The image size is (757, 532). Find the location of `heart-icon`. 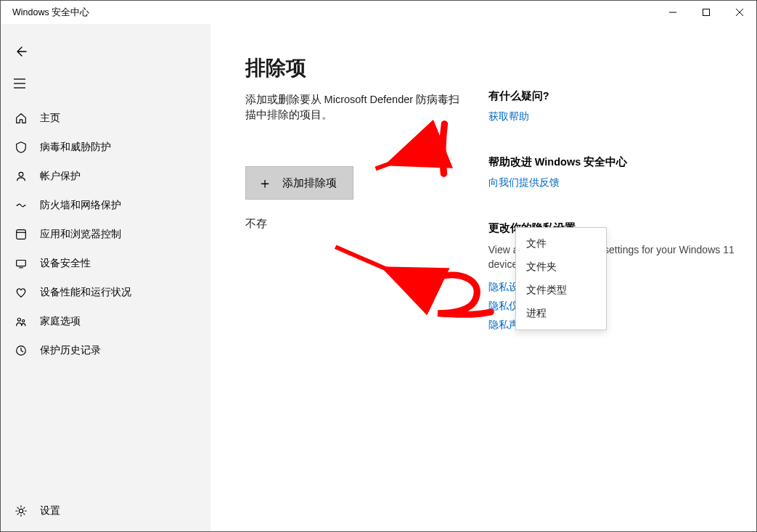

heart-icon is located at coordinates (21, 292).